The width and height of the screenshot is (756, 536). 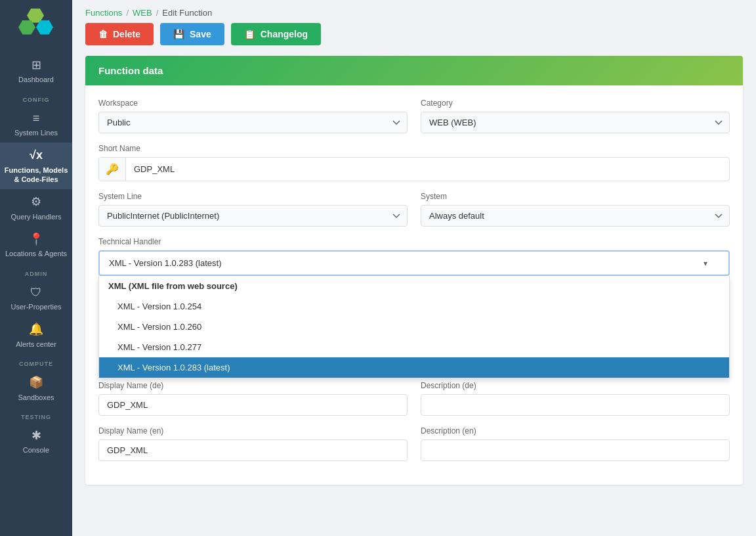 What do you see at coordinates (36, 254) in the screenshot?
I see `sidebar-item-label: Locations & Agents` at bounding box center [36, 254].